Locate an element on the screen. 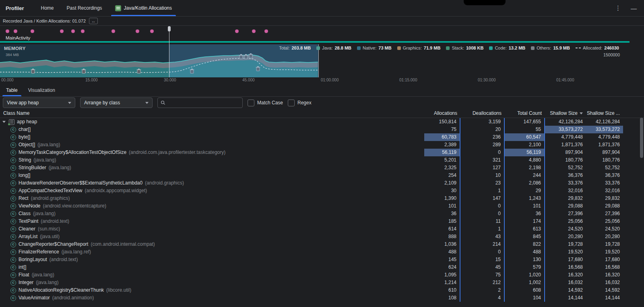  table-row: CChangeReporter$ChangeReport(com.android… is located at coordinates (322, 244).